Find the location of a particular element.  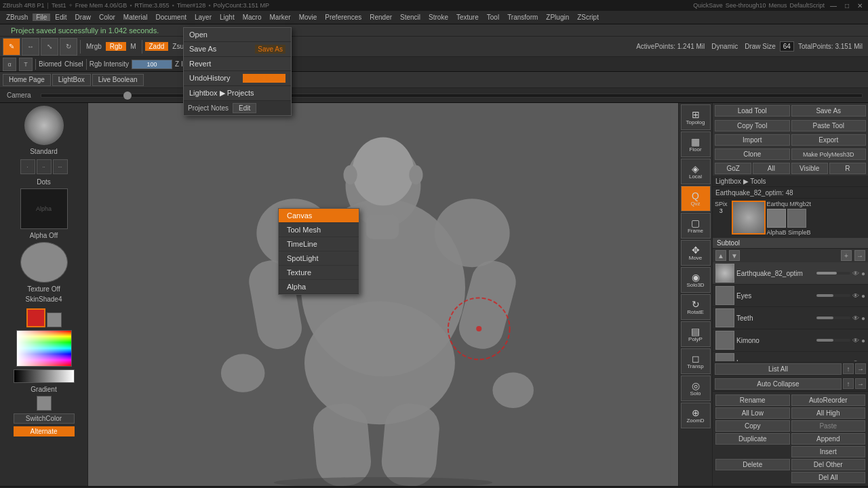

export-btn: Export is located at coordinates (829, 140).